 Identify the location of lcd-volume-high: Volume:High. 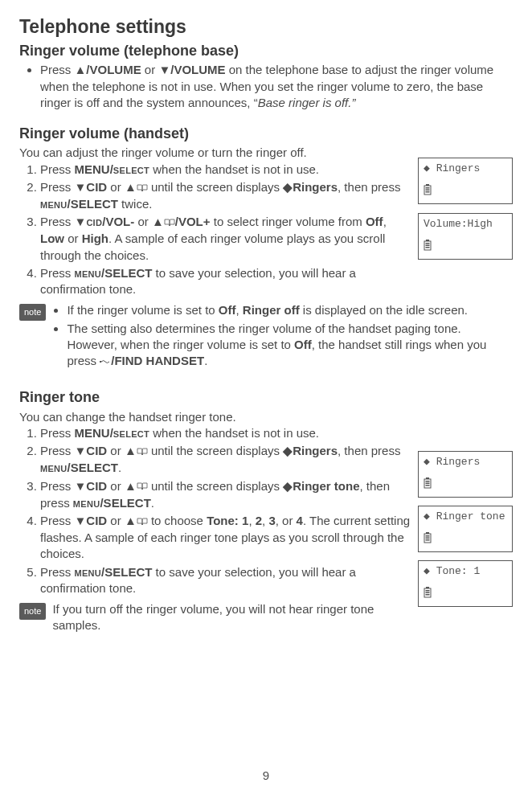
(465, 236).